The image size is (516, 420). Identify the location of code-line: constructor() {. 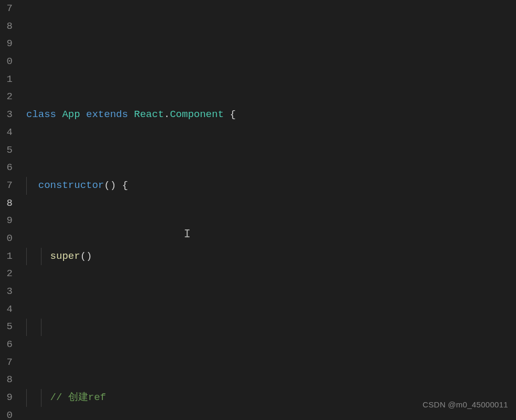
(271, 186).